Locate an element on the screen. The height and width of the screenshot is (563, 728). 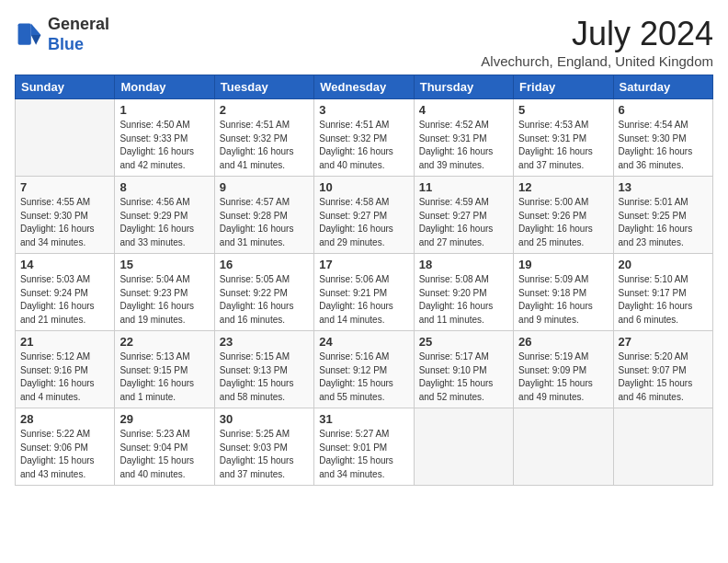
month-year: July 2024 is located at coordinates (597, 34).